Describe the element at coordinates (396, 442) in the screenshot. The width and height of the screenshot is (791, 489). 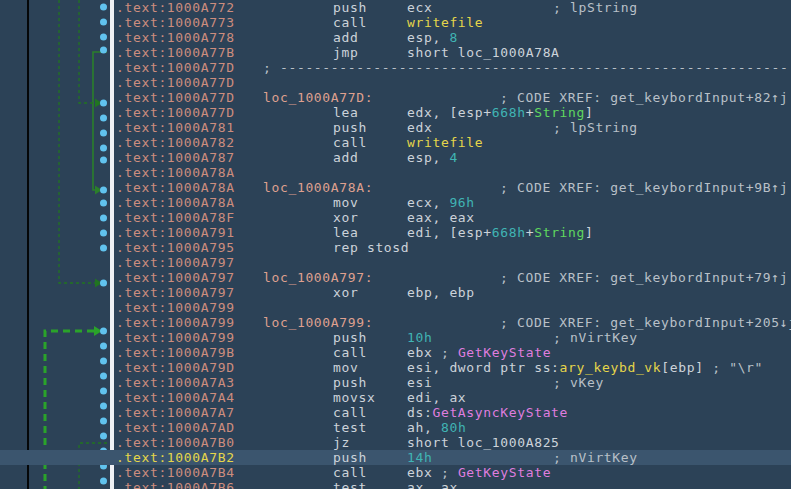
I see `listing-row: .text:1000A7B0jzshort loc_1000A825` at that location.